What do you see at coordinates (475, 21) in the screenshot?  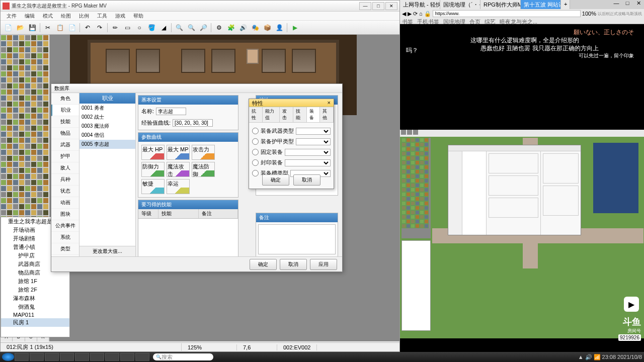 I see `bookmark: 合页` at bounding box center [475, 21].